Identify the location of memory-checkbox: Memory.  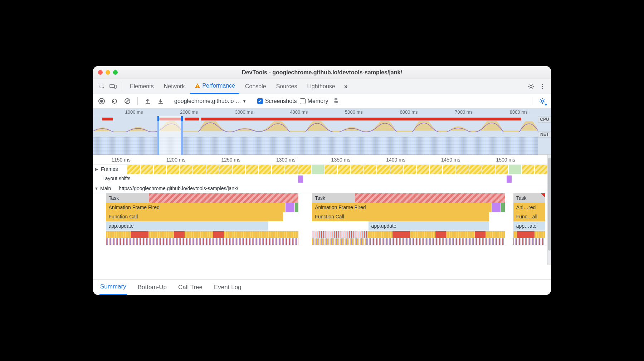
(314, 101).